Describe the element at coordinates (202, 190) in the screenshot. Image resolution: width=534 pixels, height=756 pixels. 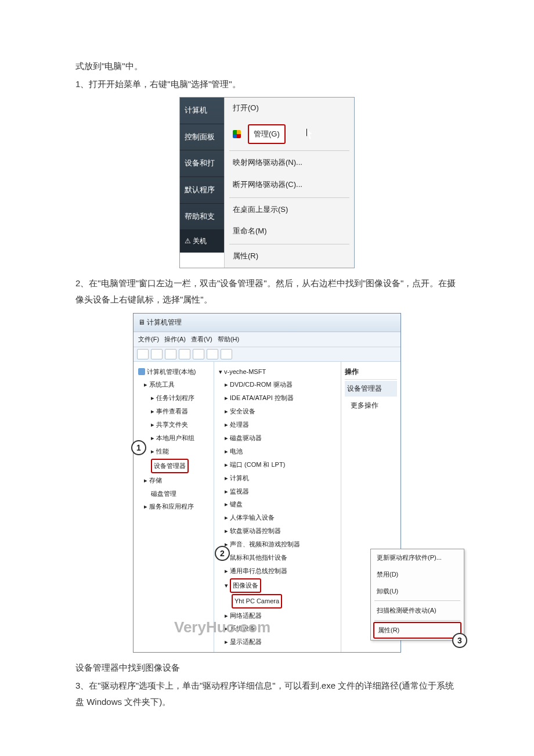
I see `start-item-default-programs: 默认程序` at that location.